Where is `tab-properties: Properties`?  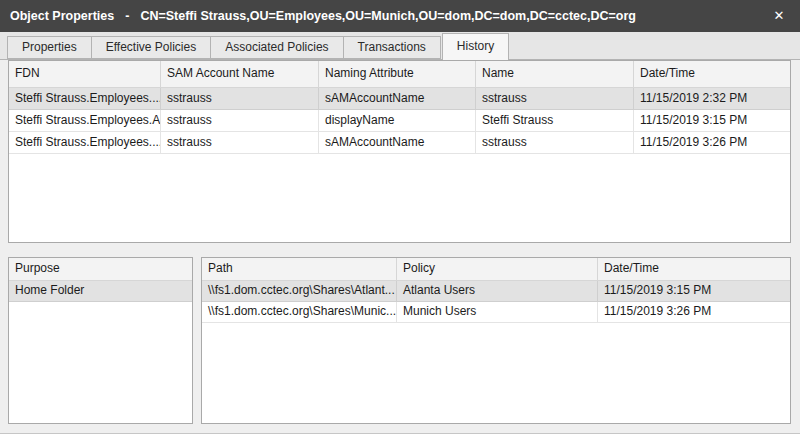
tab-properties: Properties is located at coordinates (50, 48).